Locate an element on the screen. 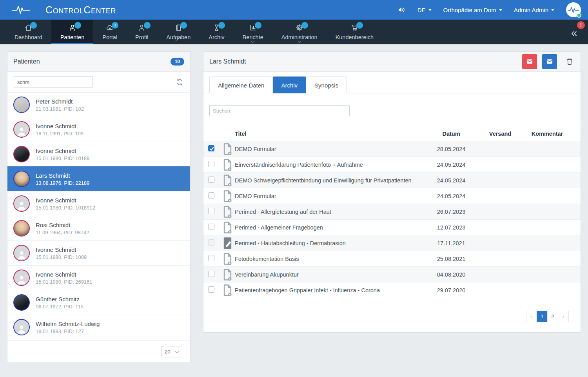 The height and width of the screenshot is (377, 588). page-size-select: 20 is located at coordinates (172, 352).